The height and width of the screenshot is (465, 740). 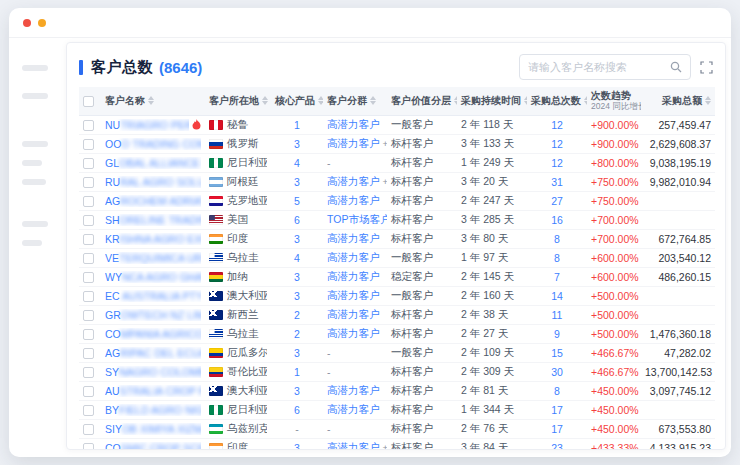 What do you see at coordinates (397, 258) in the screenshot?
I see `table-row: VETERQUIMICA URUGUAY S.A.乌拉圭4高潜力客户一般客户1 …` at bounding box center [397, 258].